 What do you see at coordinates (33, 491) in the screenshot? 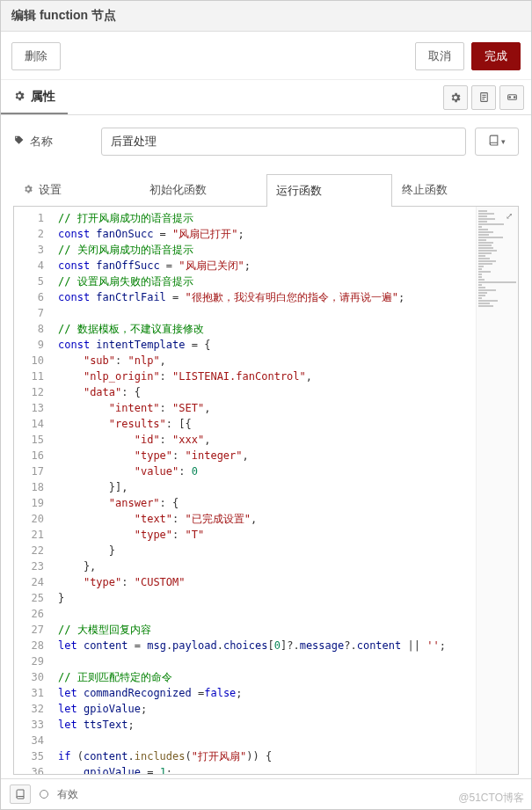
I see `line-gutter: 1234567891011121314151617181920212223242…` at bounding box center [33, 491].